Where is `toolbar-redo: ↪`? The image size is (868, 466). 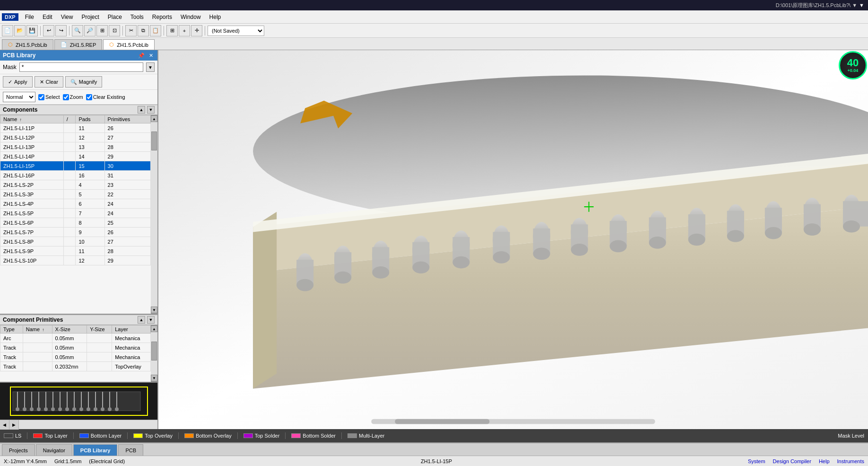
toolbar-redo: ↪ is located at coordinates (61, 31).